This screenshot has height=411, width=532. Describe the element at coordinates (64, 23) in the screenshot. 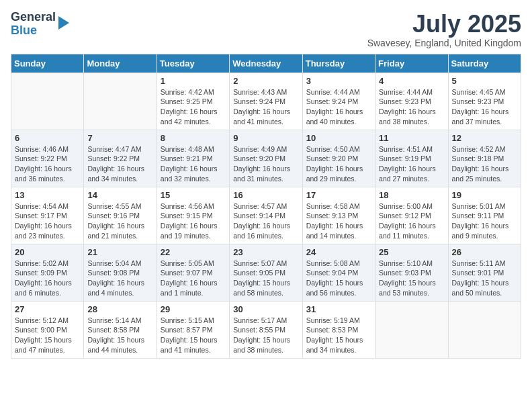

I see `logo-arrow-icon` at that location.